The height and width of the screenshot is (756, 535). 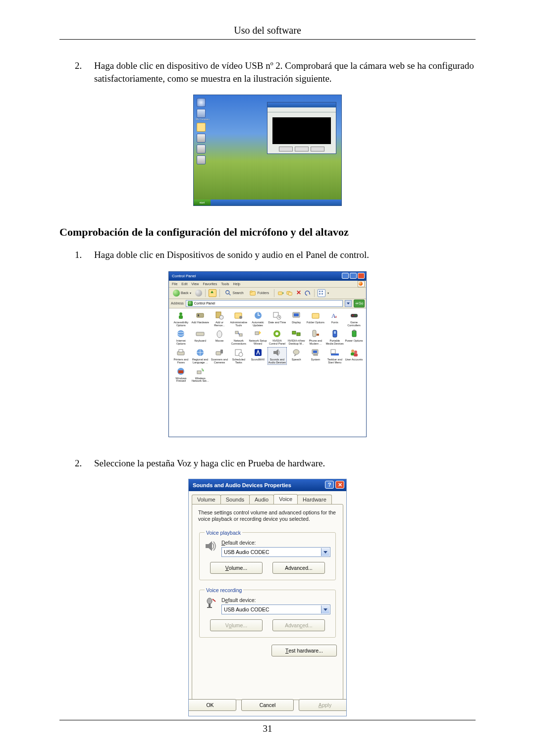 What do you see at coordinates (280, 255) in the screenshot?
I see `section-list-item-1: Haga doble clic en Dispositivos de sonid…` at bounding box center [280, 255].